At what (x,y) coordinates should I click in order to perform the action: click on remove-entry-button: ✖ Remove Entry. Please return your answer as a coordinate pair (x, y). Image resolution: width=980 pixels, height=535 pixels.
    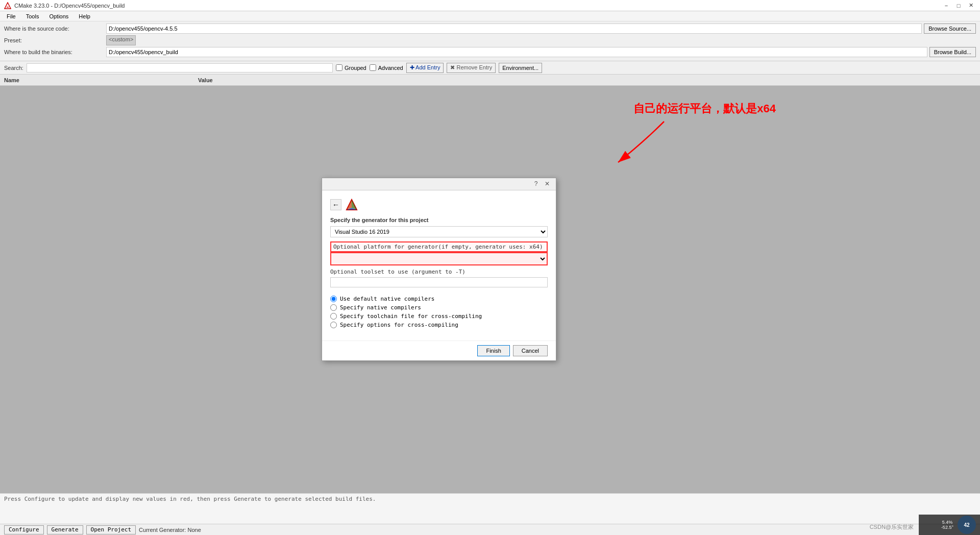
    Looking at the image, I should click on (471, 68).